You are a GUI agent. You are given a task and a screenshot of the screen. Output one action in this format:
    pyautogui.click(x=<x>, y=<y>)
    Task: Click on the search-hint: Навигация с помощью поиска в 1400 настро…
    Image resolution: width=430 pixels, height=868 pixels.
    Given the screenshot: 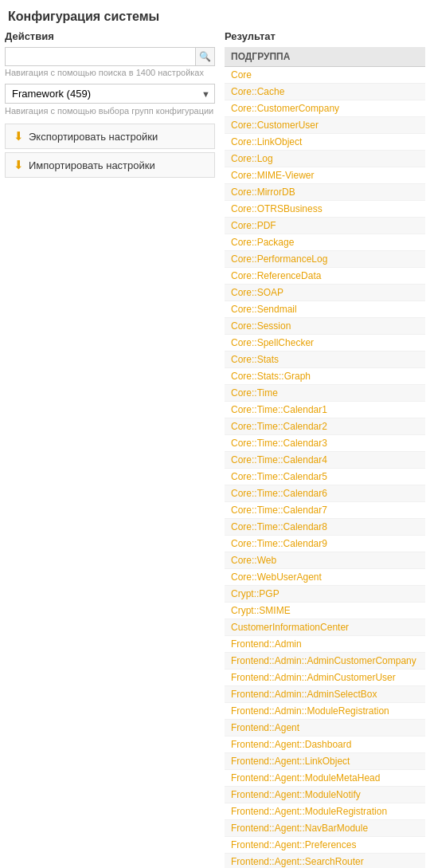 What is the action you would take?
    pyautogui.click(x=110, y=73)
    